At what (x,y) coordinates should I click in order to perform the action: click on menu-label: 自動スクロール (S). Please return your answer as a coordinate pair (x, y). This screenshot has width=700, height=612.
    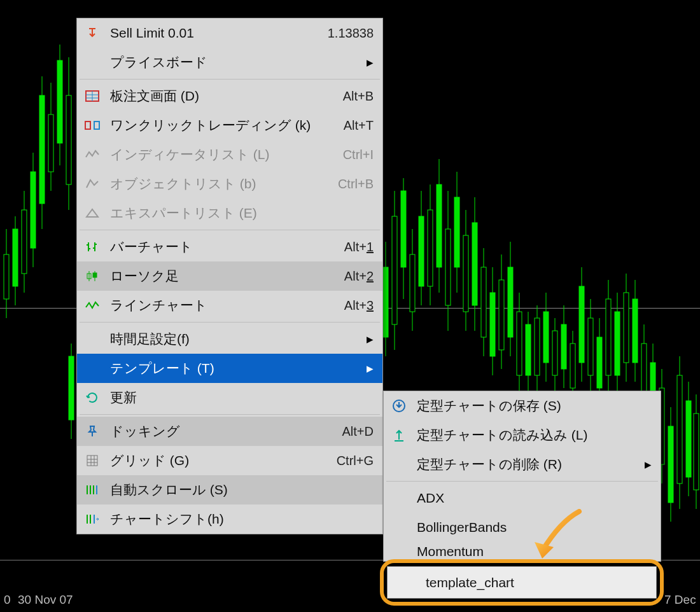
    Looking at the image, I should click on (246, 490).